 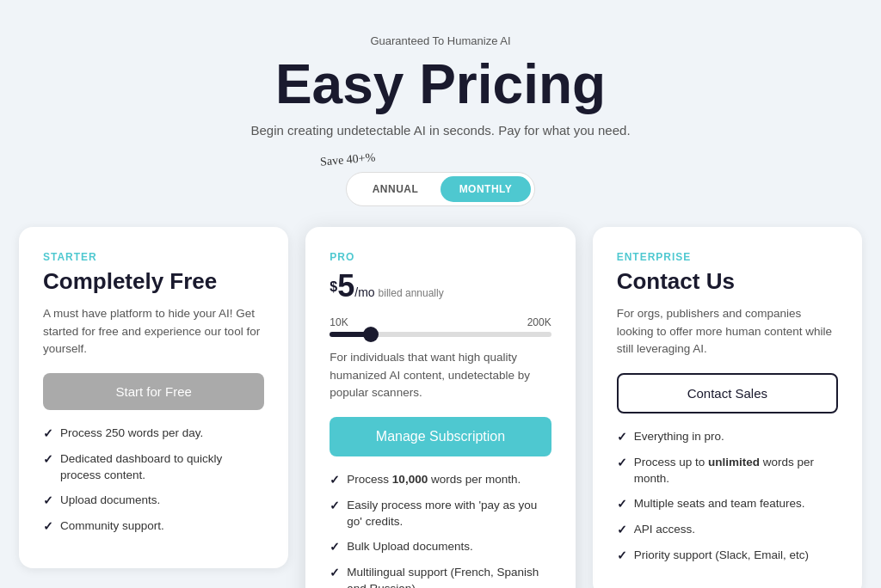 What do you see at coordinates (440, 257) in the screenshot?
I see `pro-plan-label: PRO` at bounding box center [440, 257].